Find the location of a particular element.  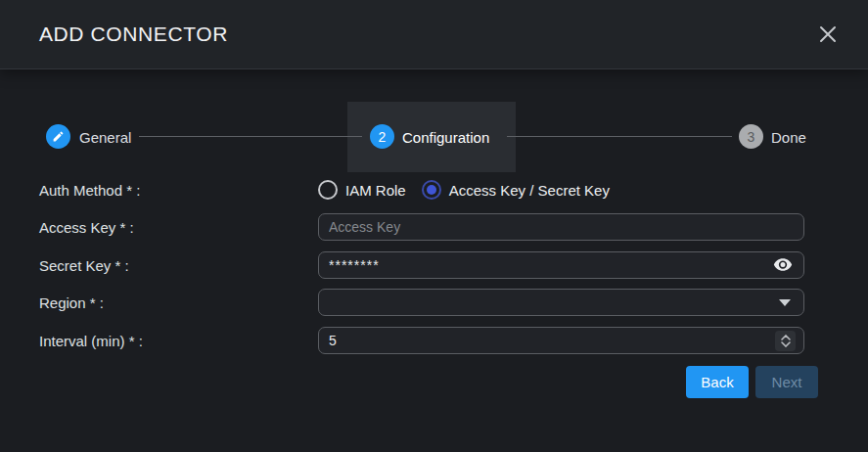

radio-iam-role-label: IAM Role is located at coordinates (376, 190).